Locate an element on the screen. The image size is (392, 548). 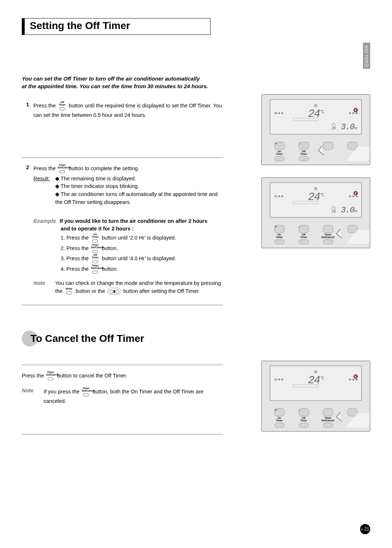
remote-screen: ❄ ◄◄◄ ►►► 24°C 🔇 is located at coordinates (316, 383).